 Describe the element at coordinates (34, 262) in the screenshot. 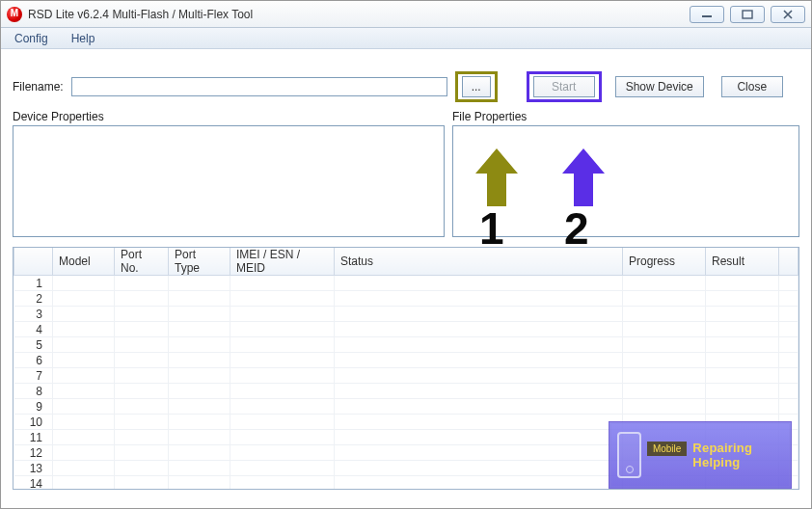

I see `col-header-index` at that location.